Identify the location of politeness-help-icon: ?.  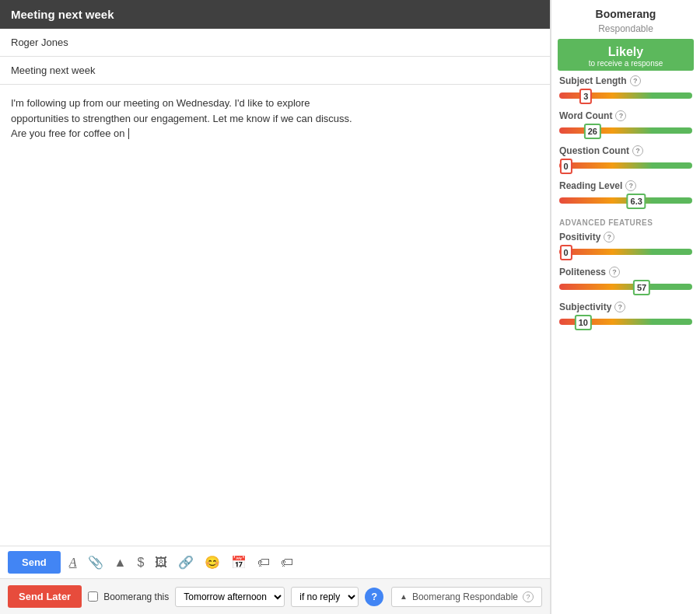
(614, 272).